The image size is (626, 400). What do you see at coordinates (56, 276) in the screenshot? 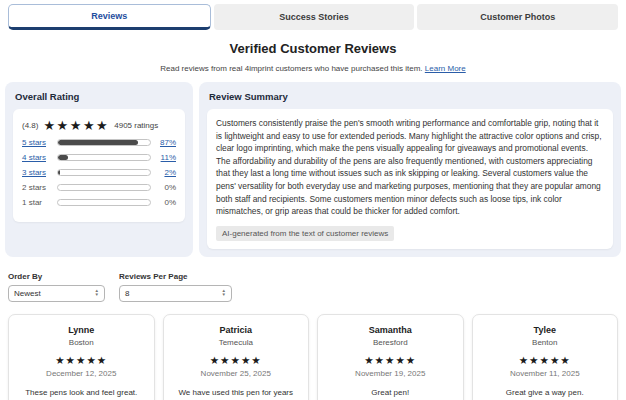
I see `order-by-label: Order By` at bounding box center [56, 276].